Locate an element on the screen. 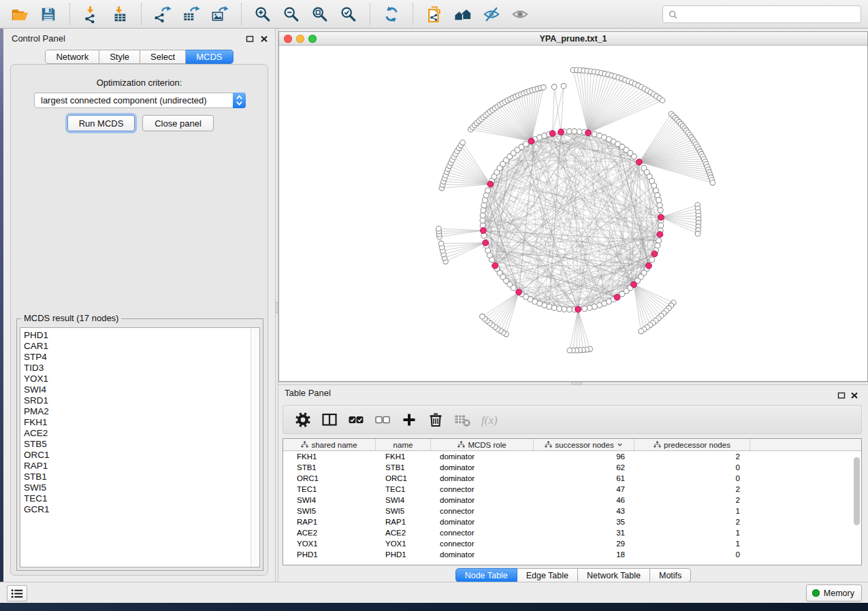 The height and width of the screenshot is (611, 868). select-all-icon is located at coordinates (356, 420).